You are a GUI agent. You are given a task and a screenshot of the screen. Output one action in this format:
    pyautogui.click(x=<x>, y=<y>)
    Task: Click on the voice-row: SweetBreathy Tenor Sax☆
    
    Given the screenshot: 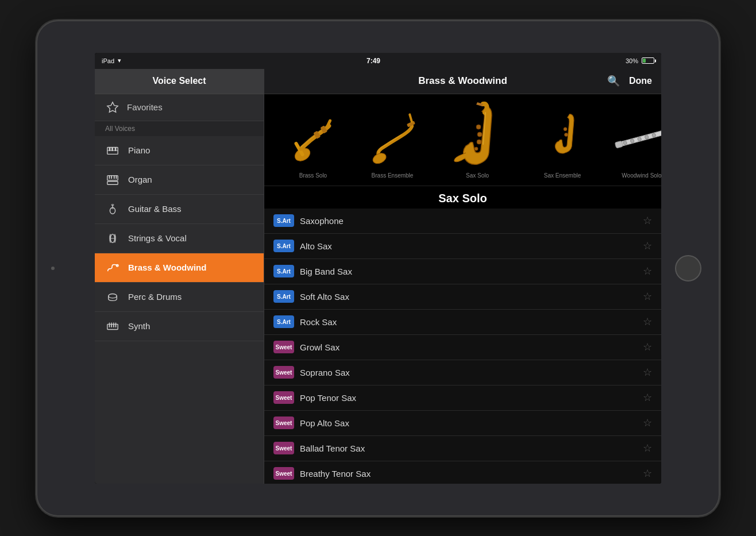 What is the action you would take?
    pyautogui.click(x=463, y=472)
    